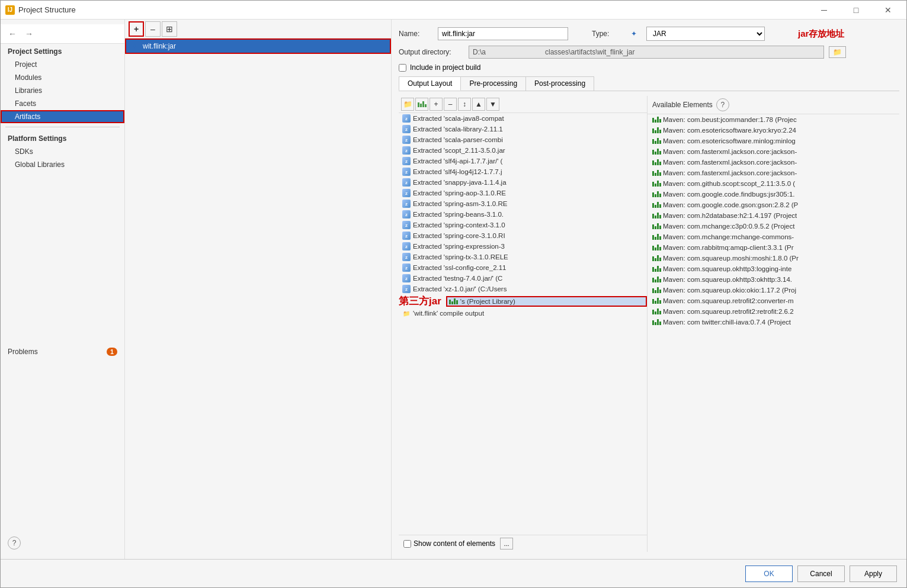 The height and width of the screenshot is (588, 907). What do you see at coordinates (136, 29) in the screenshot?
I see `add-artifact-button: +` at bounding box center [136, 29].